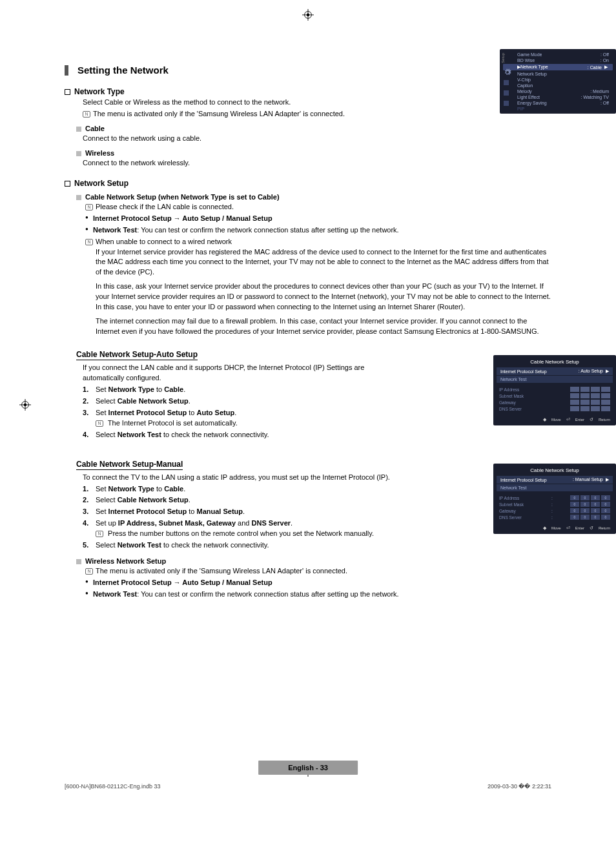  What do you see at coordinates (308, 768) in the screenshot?
I see `page-number-badge: English - 33` at bounding box center [308, 768].